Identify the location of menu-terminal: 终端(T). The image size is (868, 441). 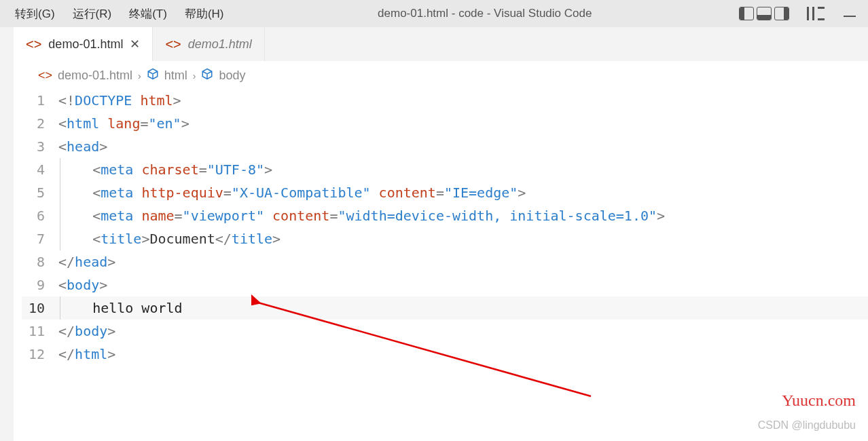
(148, 14).